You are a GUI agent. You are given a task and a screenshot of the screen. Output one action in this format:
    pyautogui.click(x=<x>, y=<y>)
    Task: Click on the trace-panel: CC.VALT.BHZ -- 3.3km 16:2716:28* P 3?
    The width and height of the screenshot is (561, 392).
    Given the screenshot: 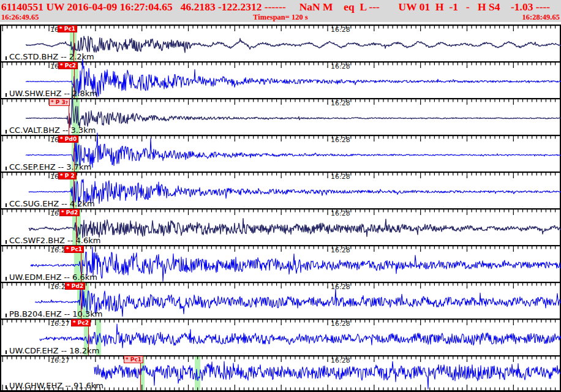 What is the action you would take?
    pyautogui.click(x=280, y=116)
    